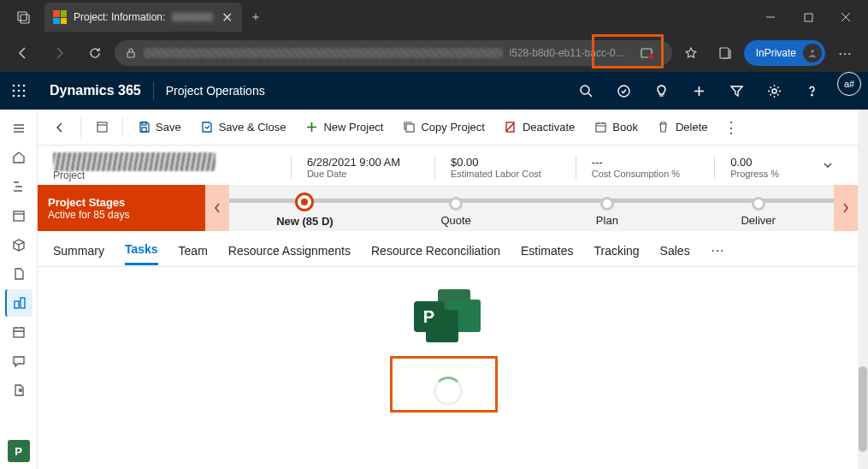  I want to click on book-button: Book, so click(616, 128).